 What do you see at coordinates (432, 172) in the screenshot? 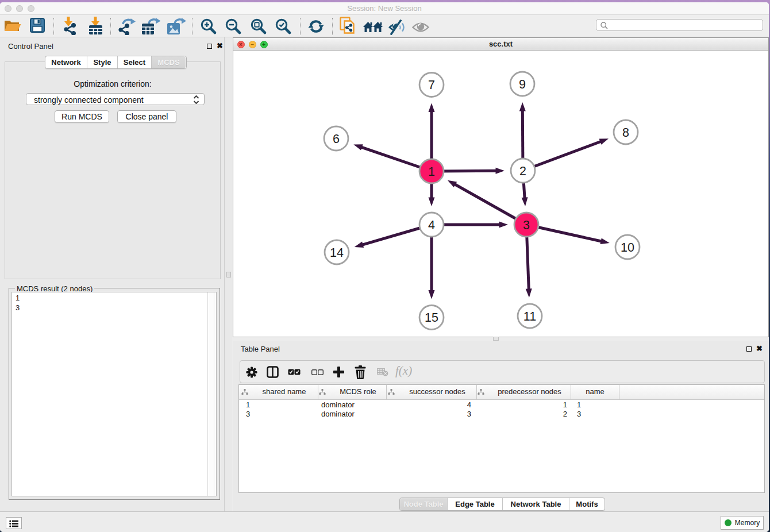
I see `svg-text: 1` at bounding box center [432, 172].